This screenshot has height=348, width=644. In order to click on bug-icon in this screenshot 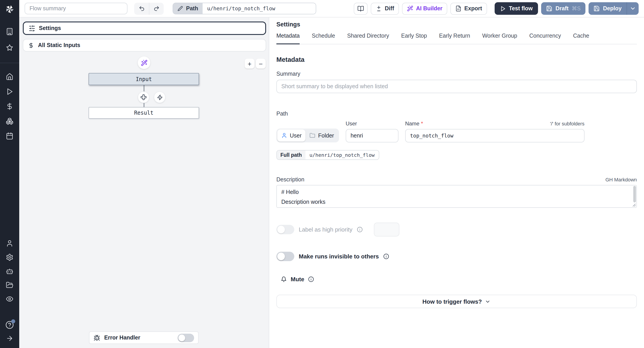, I will do `click(97, 337)`.